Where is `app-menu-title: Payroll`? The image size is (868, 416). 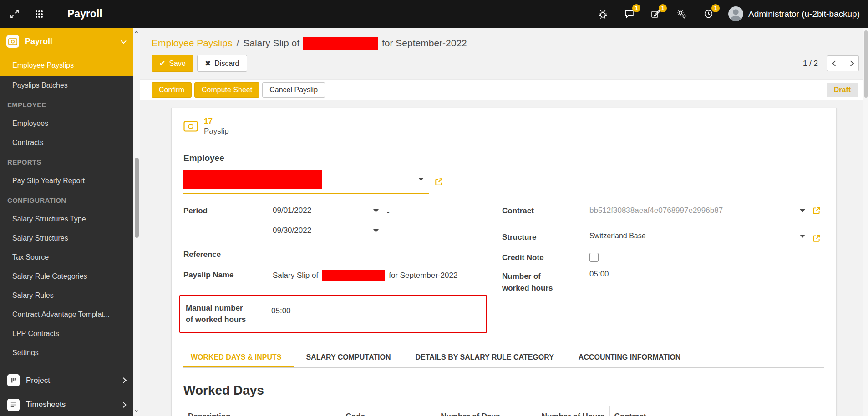
app-menu-title: Payroll is located at coordinates (85, 14).